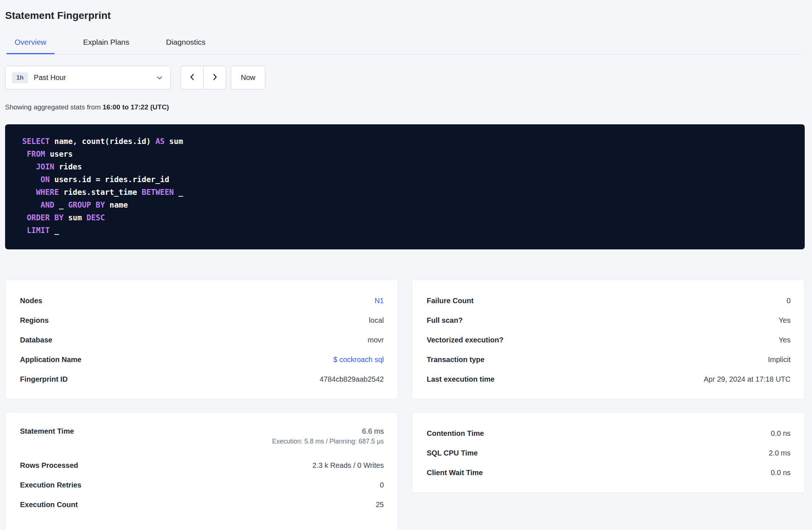  I want to click on row-label: Vectorized execution?, so click(465, 340).